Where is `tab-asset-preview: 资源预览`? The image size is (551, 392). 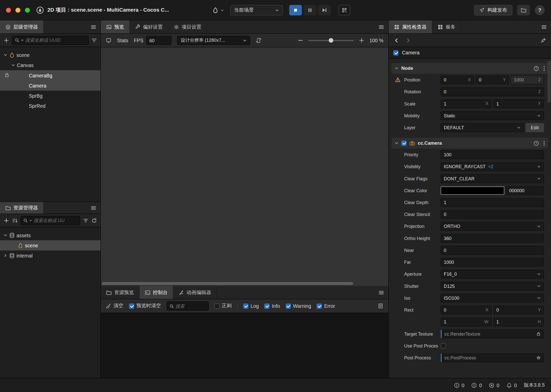
tab-asset-preview: 资源预览 is located at coordinates (120, 292).